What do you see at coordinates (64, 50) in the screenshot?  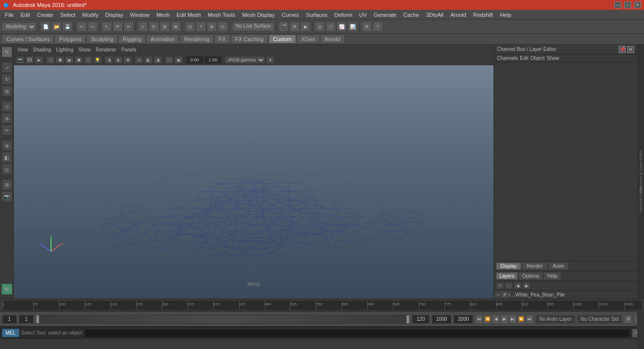 I see `vp-menu-lighting: Lighting` at bounding box center [64, 50].